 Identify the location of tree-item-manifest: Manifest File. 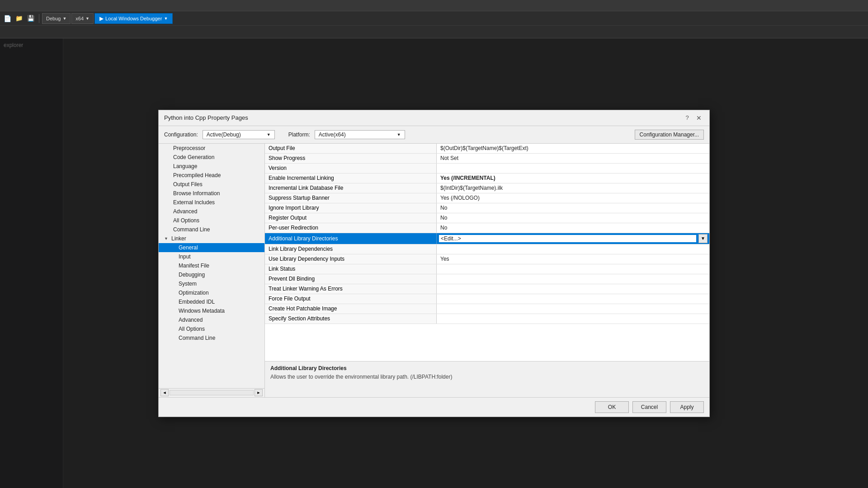
(212, 266).